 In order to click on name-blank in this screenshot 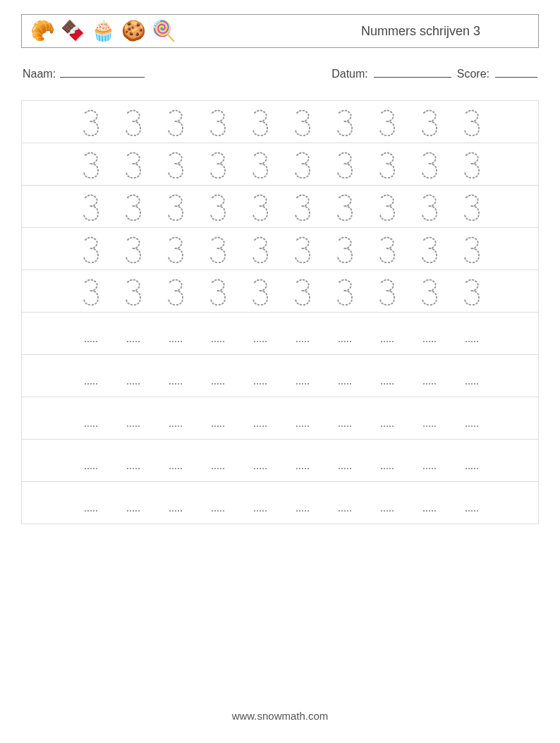, I will do `click(102, 73)`.